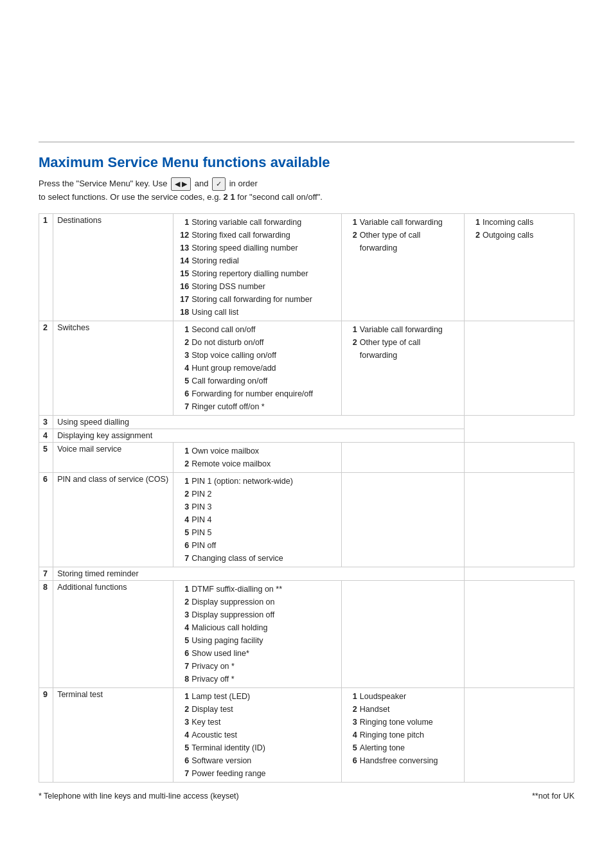 The height and width of the screenshot is (868, 613). I want to click on intro-text: Press the "Service Menu" key. Use ◀ ▶ an…, so click(306, 190).